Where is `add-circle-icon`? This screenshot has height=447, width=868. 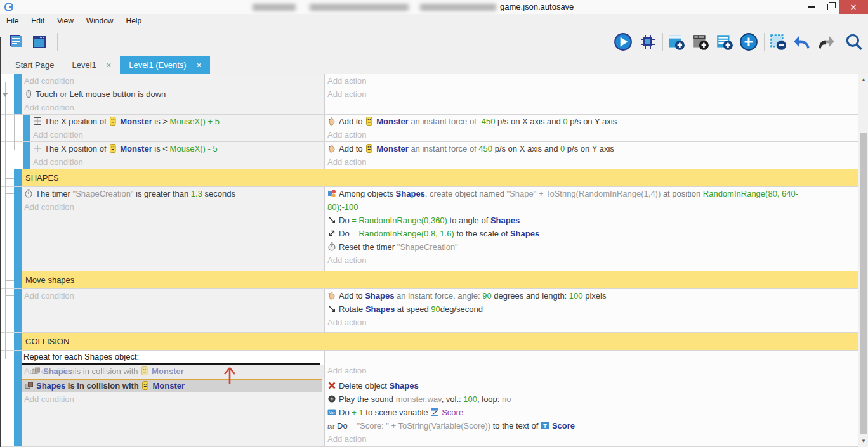
add-circle-icon is located at coordinates (749, 42).